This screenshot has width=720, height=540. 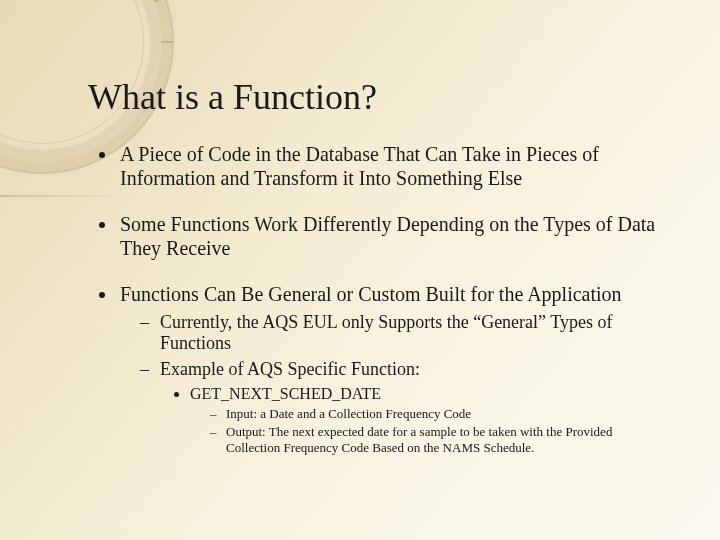 What do you see at coordinates (425, 432) in the screenshot?
I see `io-list: Input: a Date and a Collection Frequency…` at bounding box center [425, 432].